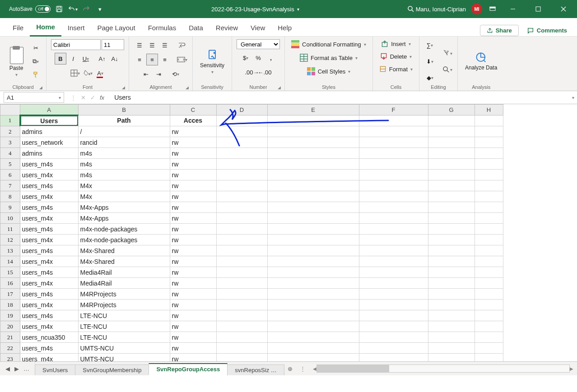 This screenshot has height=392, width=577. Describe the element at coordinates (8, 369) in the screenshot. I see `sheet-prev-button: ◀` at that location.